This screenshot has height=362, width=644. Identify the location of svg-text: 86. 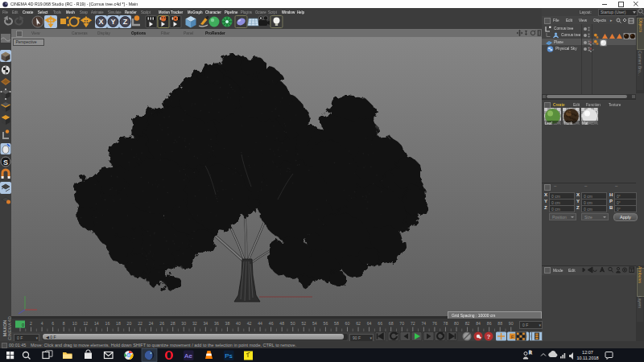
(489, 323).